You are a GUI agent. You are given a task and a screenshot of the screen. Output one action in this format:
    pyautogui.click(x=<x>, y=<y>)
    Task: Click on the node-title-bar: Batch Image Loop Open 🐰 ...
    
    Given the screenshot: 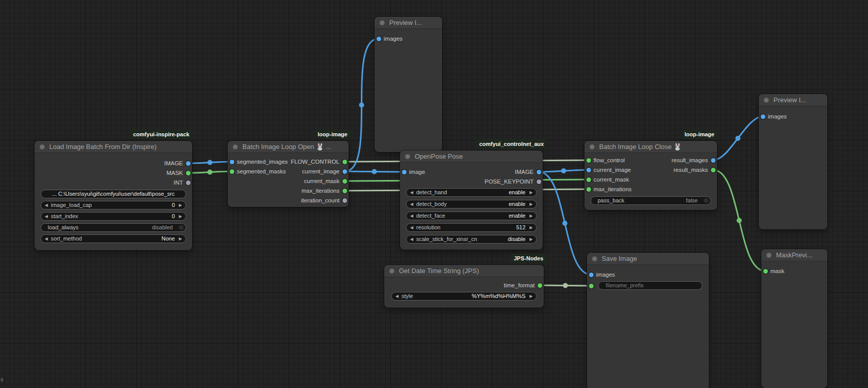 What is the action you would take?
    pyautogui.click(x=288, y=147)
    